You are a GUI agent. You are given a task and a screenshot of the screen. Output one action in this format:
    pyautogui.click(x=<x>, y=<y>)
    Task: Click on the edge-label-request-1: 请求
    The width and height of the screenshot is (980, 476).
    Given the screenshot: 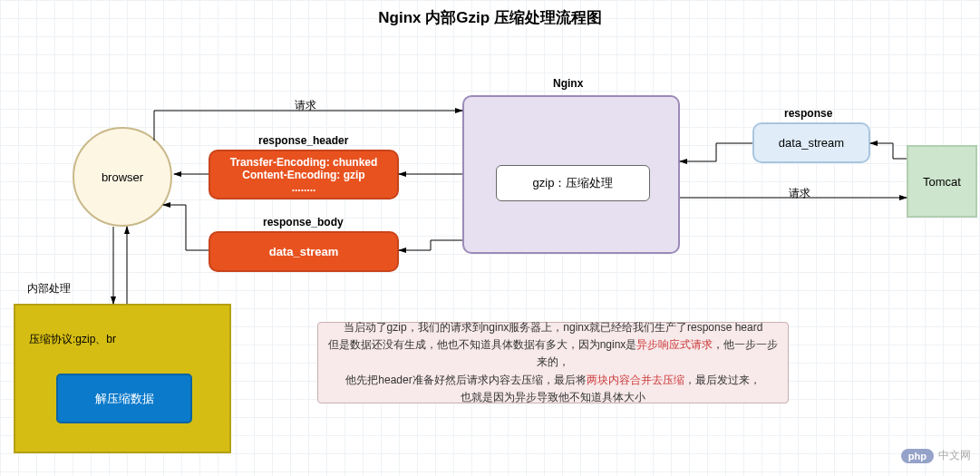 What is the action you would take?
    pyautogui.click(x=306, y=105)
    